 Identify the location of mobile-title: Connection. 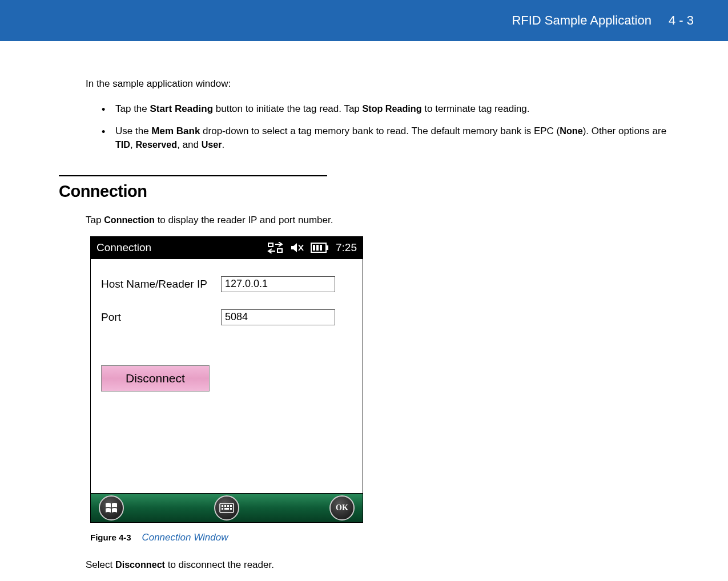
(124, 248).